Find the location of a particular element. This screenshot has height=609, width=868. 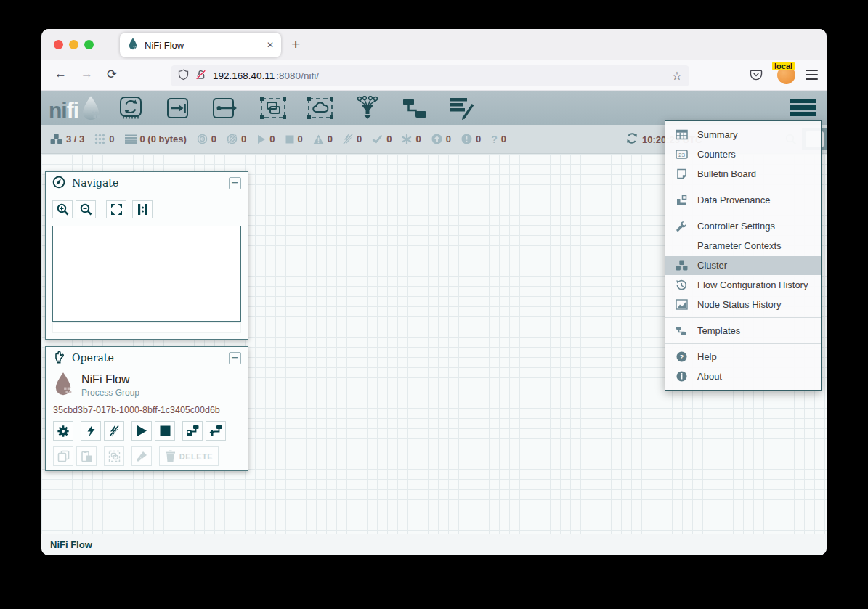

delete-button: DELETE is located at coordinates (189, 456).